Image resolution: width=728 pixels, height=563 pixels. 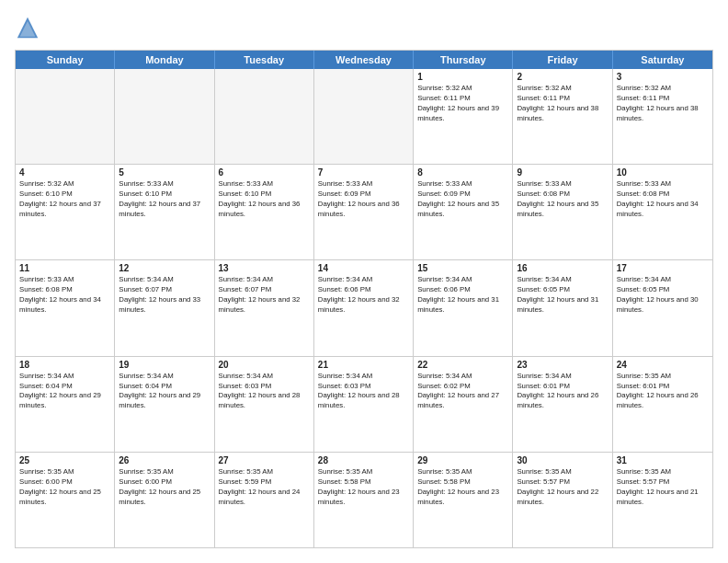 I want to click on logo, so click(x=29, y=28).